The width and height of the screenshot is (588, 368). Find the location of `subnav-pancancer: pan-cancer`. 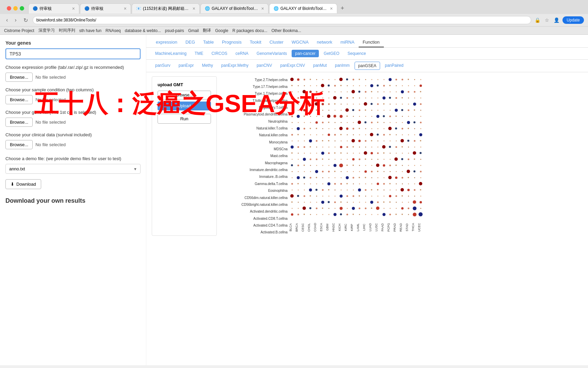

subnav-pancancer: pan-cancer is located at coordinates (305, 53).